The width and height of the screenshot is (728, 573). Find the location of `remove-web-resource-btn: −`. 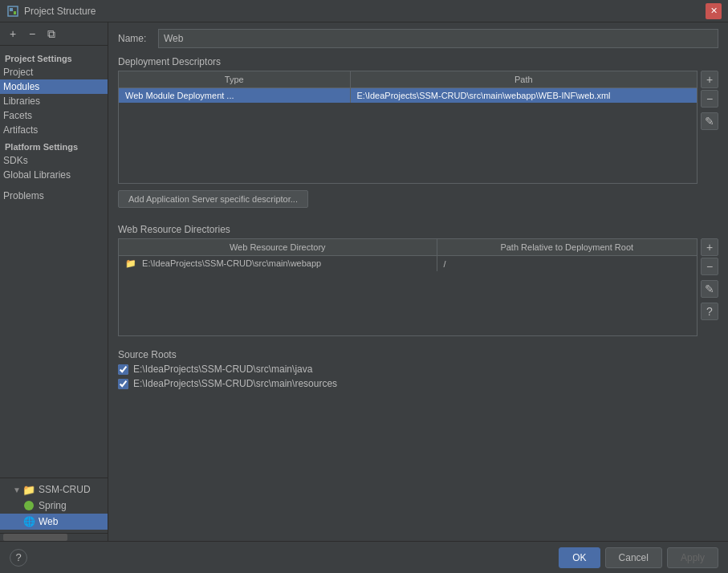

remove-web-resource-btn: − is located at coordinates (710, 266).